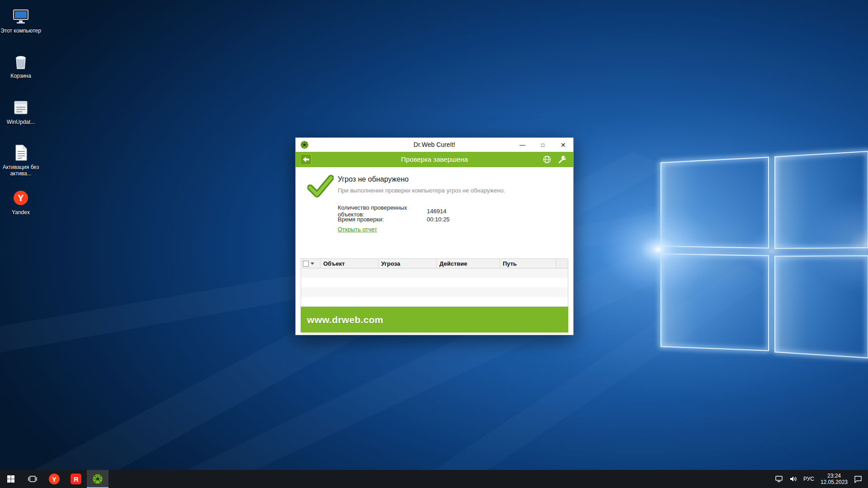 The height and width of the screenshot is (488, 868). What do you see at coordinates (98, 479) in the screenshot?
I see `drweb-taskbar-icon` at bounding box center [98, 479].